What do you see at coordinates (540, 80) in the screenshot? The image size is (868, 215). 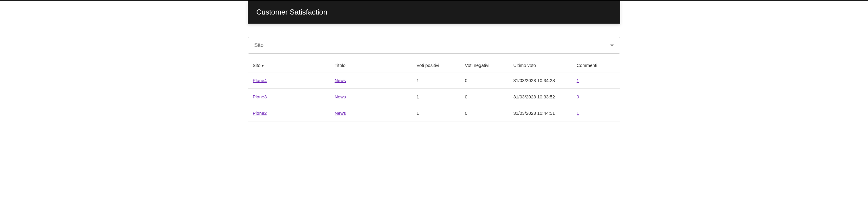 I see `ultimo-voto-cell: 31/03/2023 10:34:28` at bounding box center [540, 80].